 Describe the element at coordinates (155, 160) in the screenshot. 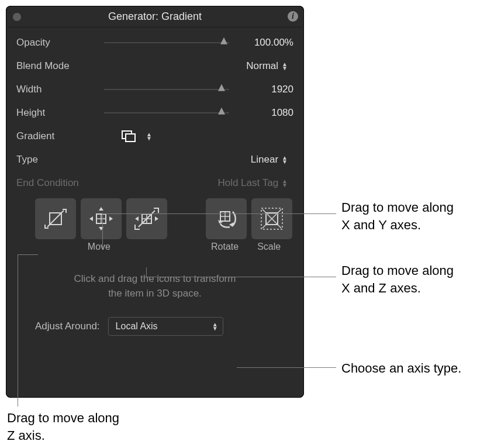

I see `type-row: Type Linear ▲▼` at that location.